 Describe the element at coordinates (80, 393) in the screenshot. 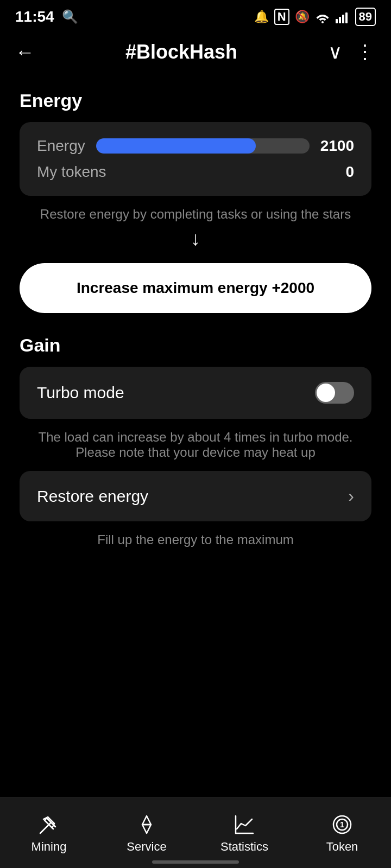

I see `turbo-mode-label: Turbo mode` at that location.